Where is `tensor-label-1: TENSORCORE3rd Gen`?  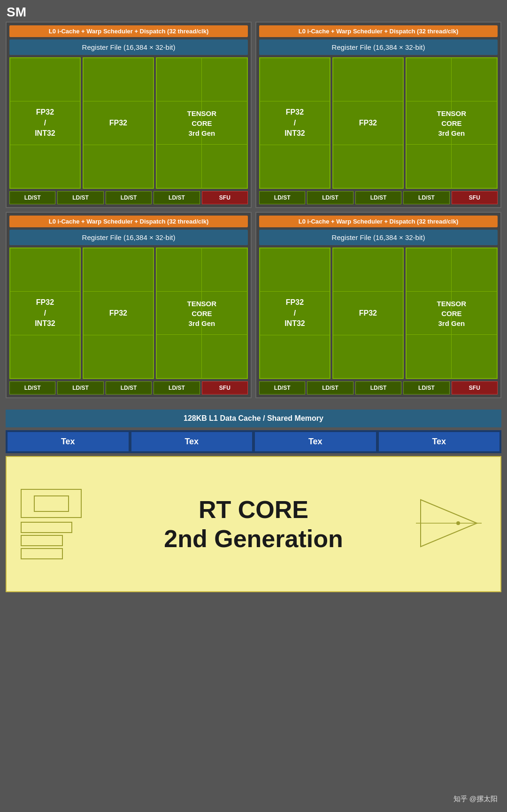
tensor-label-1: TENSORCORE3rd Gen is located at coordinates (202, 123).